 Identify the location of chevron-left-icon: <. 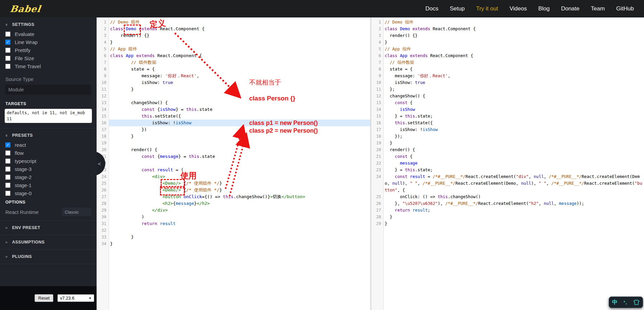
(99, 164).